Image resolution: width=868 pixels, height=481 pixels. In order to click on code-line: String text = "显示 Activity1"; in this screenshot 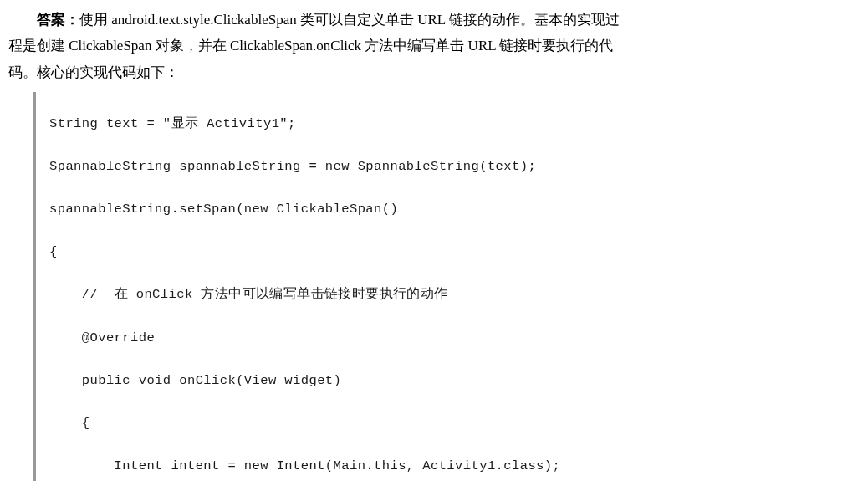, I will do `click(438, 125)`.